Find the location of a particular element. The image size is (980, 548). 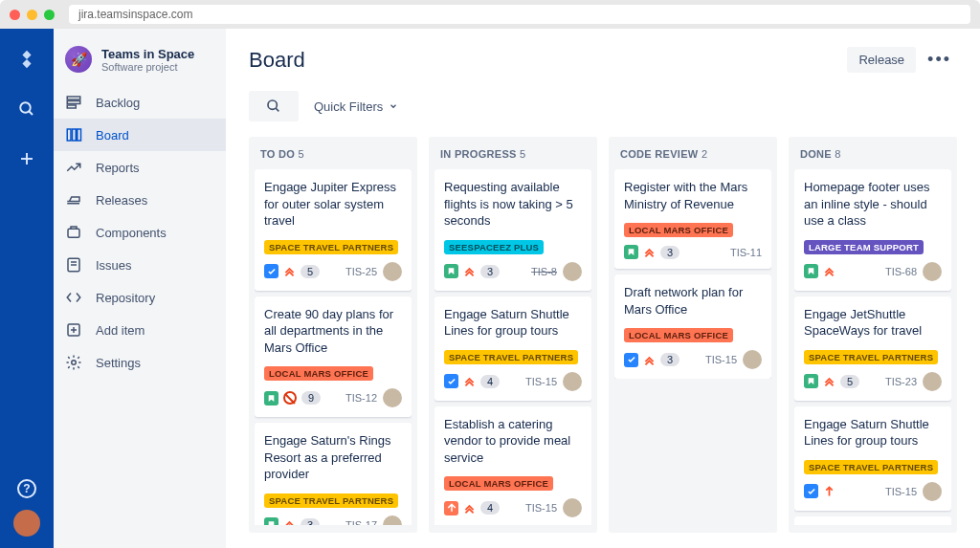

issue-key: TIS-12 is located at coordinates (362, 398).